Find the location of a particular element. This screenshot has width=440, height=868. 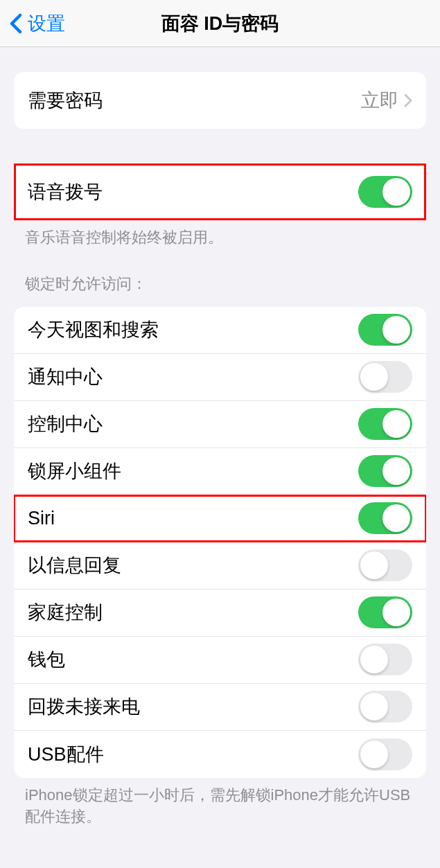

lock-item-label: USB配件 is located at coordinates (66, 754).